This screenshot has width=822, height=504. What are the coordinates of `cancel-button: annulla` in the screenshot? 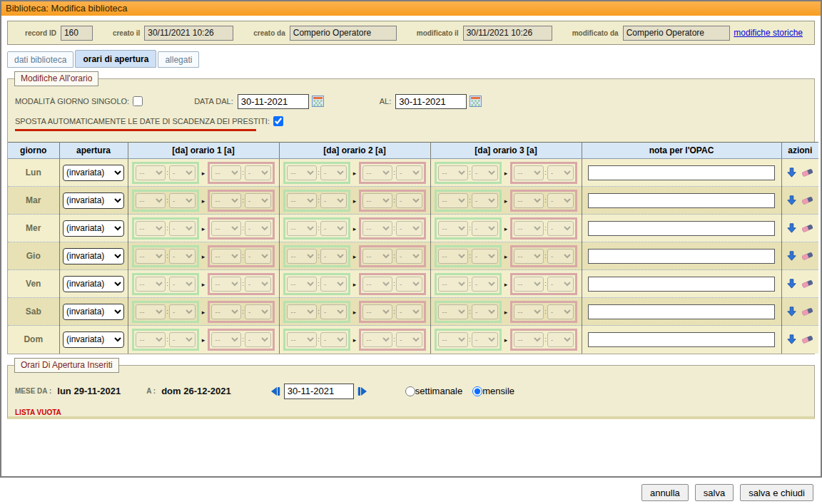 It's located at (665, 493).